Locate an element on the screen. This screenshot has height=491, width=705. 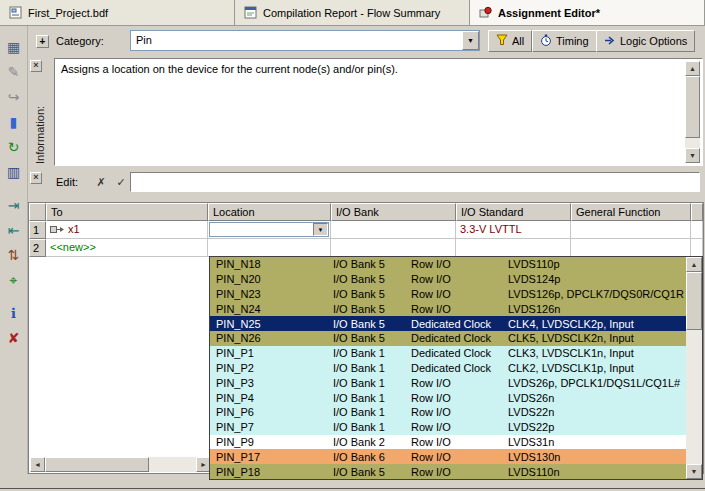
to-cell: x1 is located at coordinates (127, 230).